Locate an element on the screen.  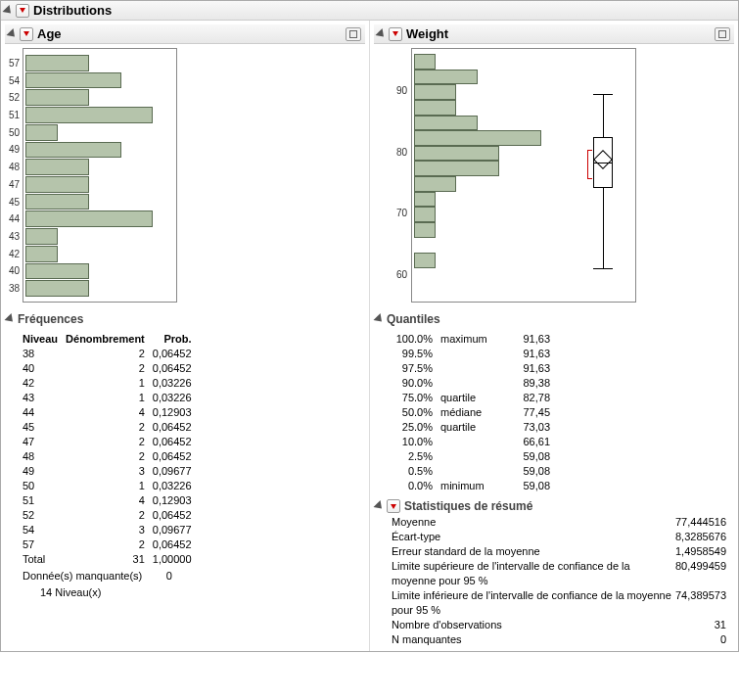
table-row: 90.0%89,38 is located at coordinates (473, 384).